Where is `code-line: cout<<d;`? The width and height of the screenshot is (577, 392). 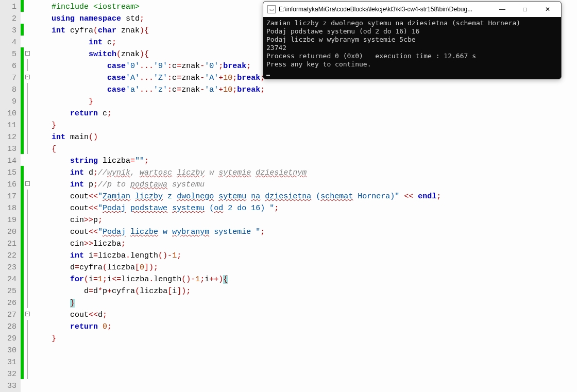 code-line: cout<<d; is located at coordinates (237, 315).